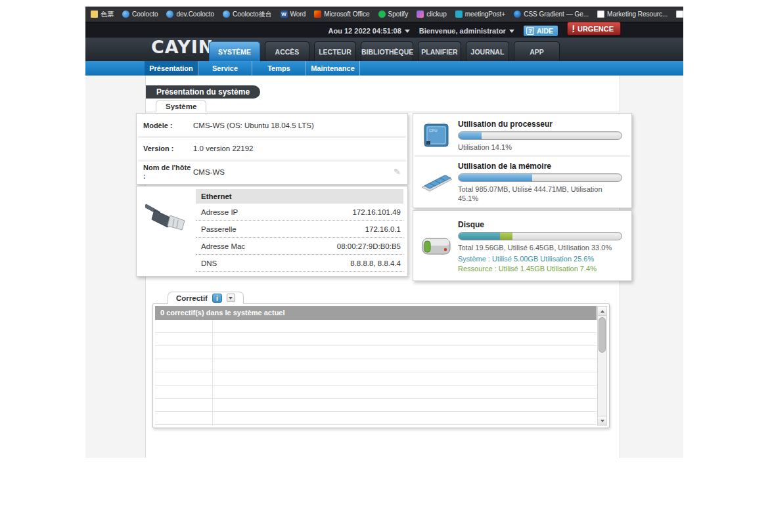  What do you see at coordinates (632, 14) in the screenshot?
I see `bookmark-marketing: Marketing Resourc...` at bounding box center [632, 14].